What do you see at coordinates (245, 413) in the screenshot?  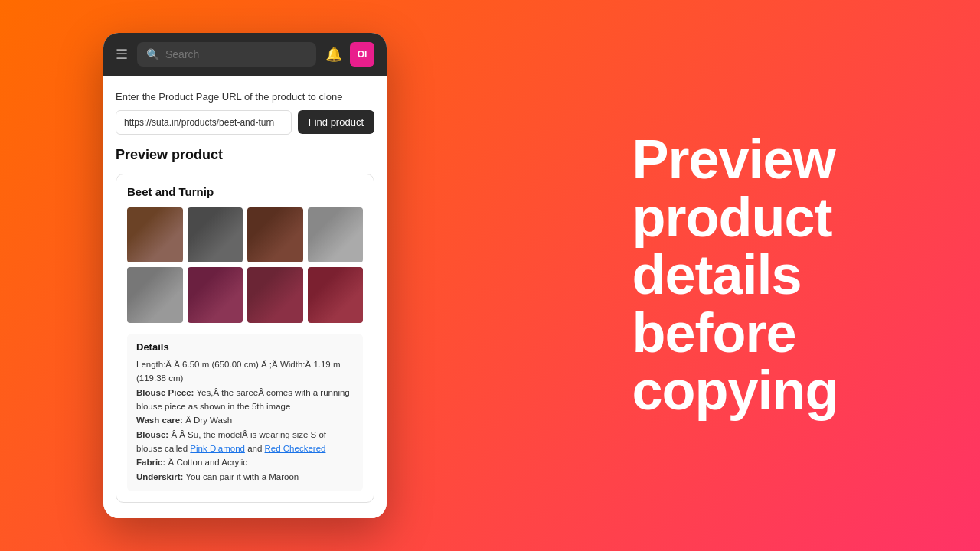 I see `details-box: Details Length:Â Â 6.50 m (650.00 cm) Â …` at bounding box center [245, 413].